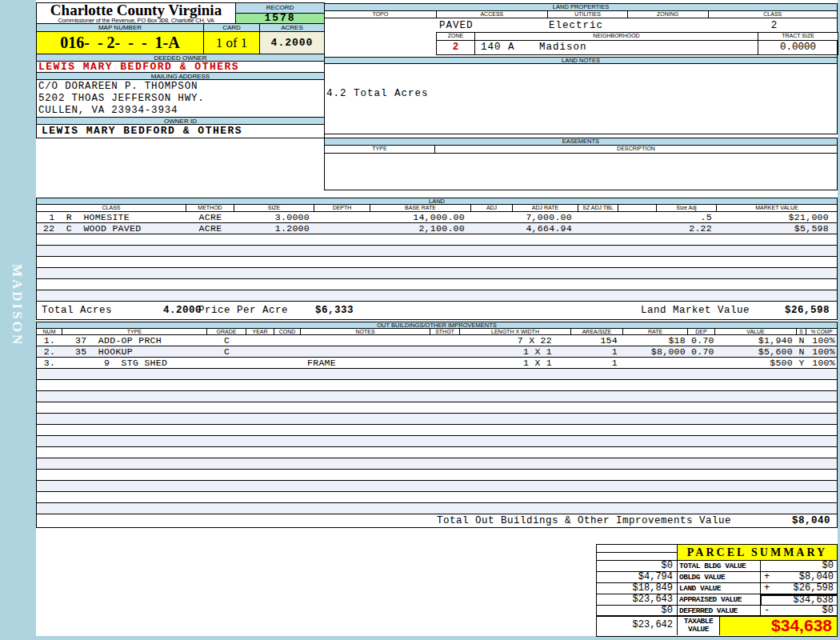  What do you see at coordinates (546, 218) in the screenshot?
I see `land-adj-rate-cell: 7,000.00` at bounding box center [546, 218].